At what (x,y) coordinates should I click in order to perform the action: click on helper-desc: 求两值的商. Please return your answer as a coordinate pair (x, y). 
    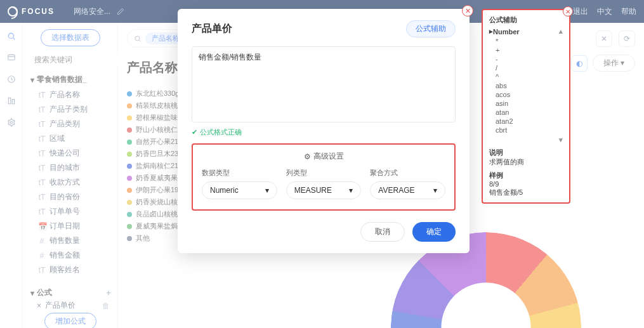
    Looking at the image, I should click on (526, 162).